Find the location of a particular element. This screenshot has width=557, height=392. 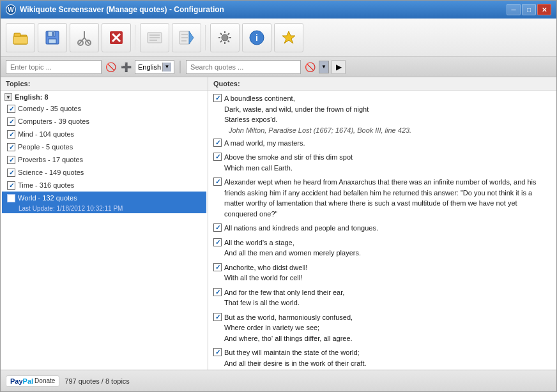

quote-item-1: A boundless continent, Dark, waste, and … is located at coordinates (382, 114).